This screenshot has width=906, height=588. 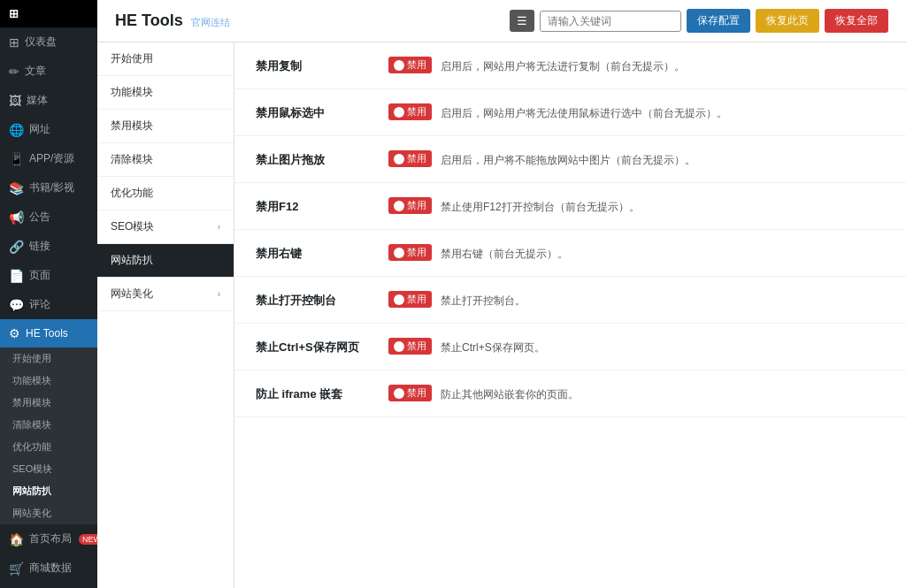 I want to click on setting-control-disable-copy: 禁用 启用后，网站用户将无法进行复制（前台无提示）。, so click(x=637, y=65).